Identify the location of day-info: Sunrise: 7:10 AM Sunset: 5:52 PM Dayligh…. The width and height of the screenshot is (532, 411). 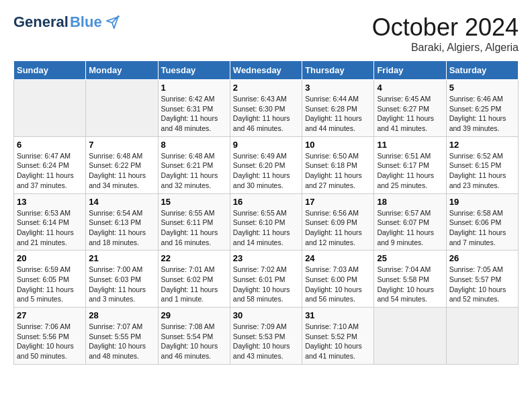
(338, 341).